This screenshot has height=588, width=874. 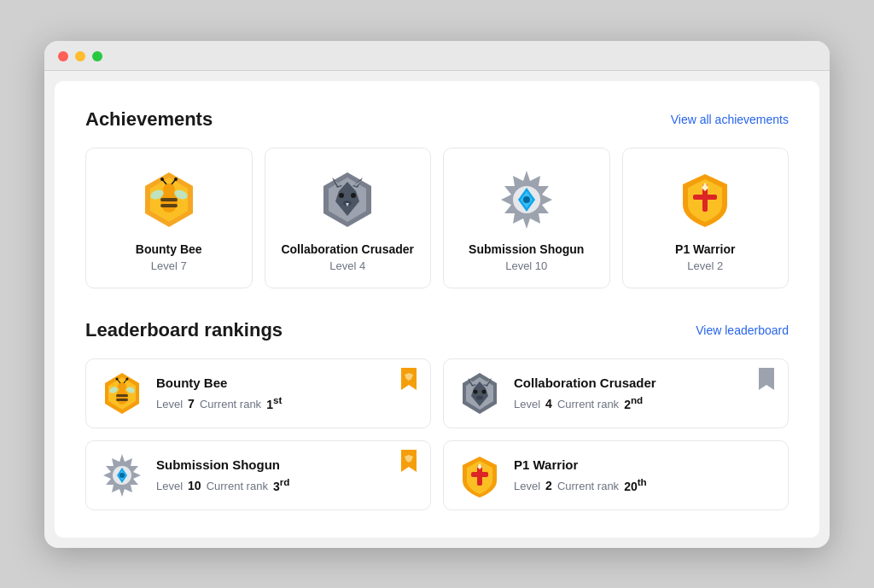 What do you see at coordinates (409, 463) in the screenshot?
I see `gold-ribbon-2-icon` at bounding box center [409, 463].